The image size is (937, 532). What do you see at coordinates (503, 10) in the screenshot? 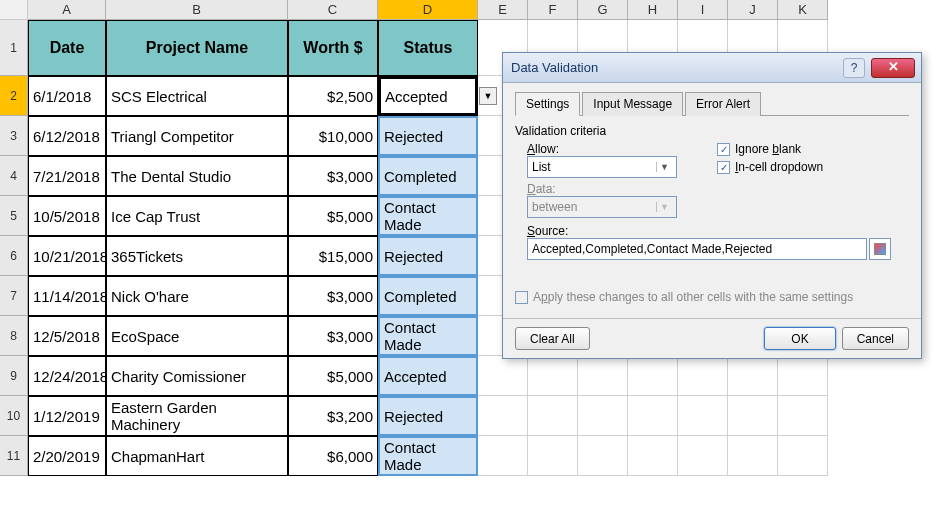
I see `col-header-E: E` at bounding box center [503, 10].